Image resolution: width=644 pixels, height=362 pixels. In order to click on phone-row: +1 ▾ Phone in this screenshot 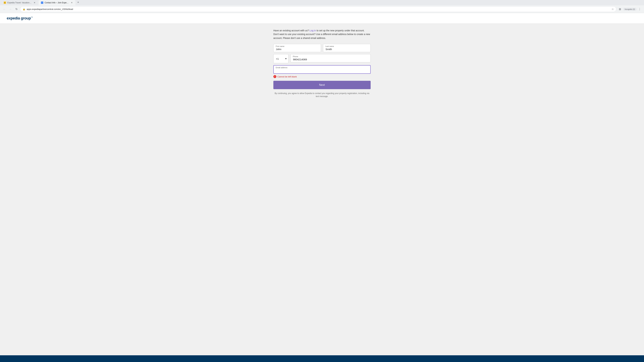, I will do `click(322, 59)`.